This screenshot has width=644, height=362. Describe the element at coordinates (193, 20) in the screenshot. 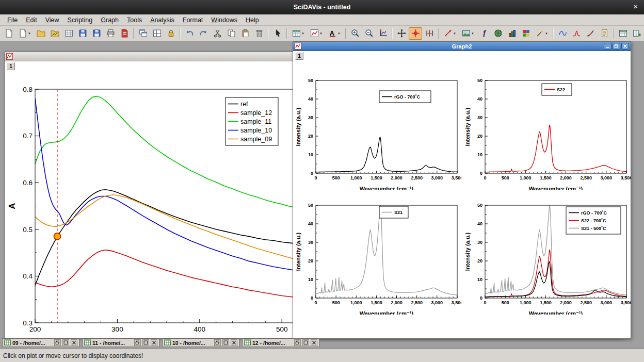

I see `menu-format: Format` at that location.